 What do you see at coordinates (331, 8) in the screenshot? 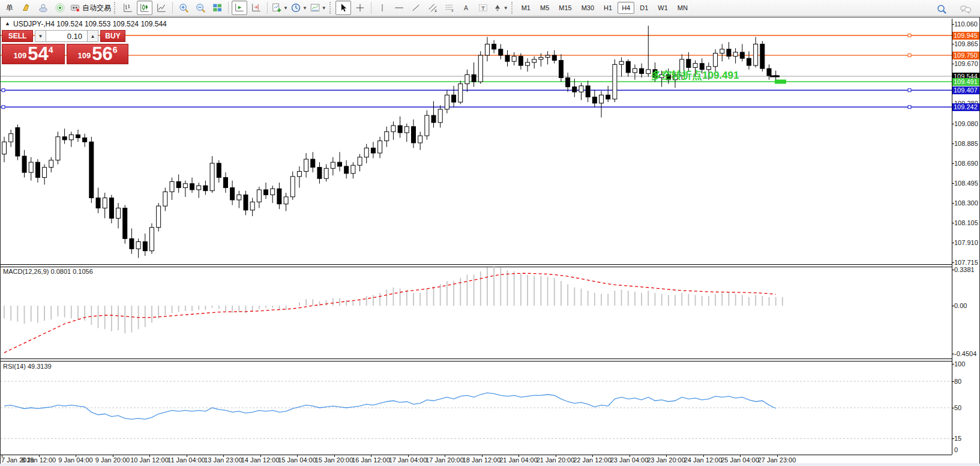
I see `toolbar-grip` at bounding box center [331, 8].